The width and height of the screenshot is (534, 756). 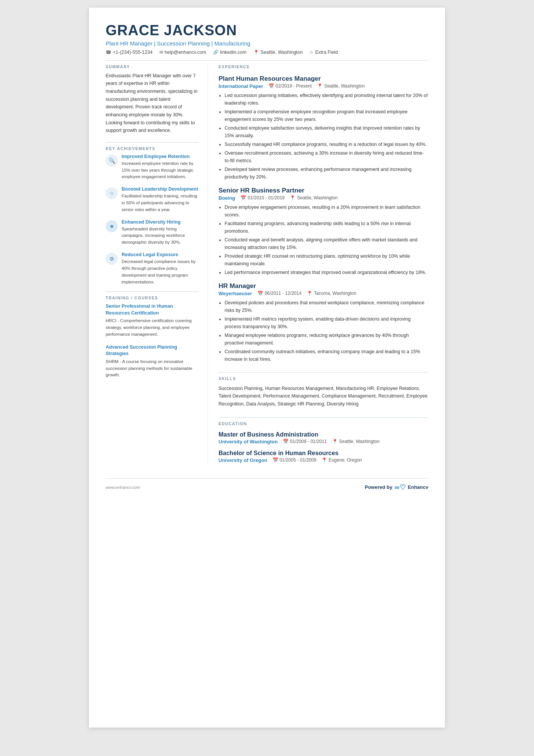 I want to click on bullet-item: Oversaw recruitment processes, achieving…, so click(x=326, y=157).